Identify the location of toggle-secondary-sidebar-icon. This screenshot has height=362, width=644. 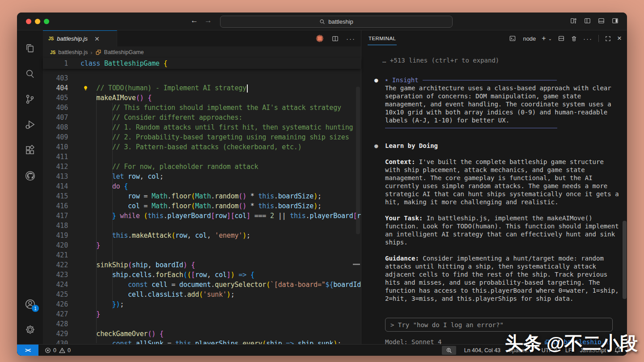
(615, 21).